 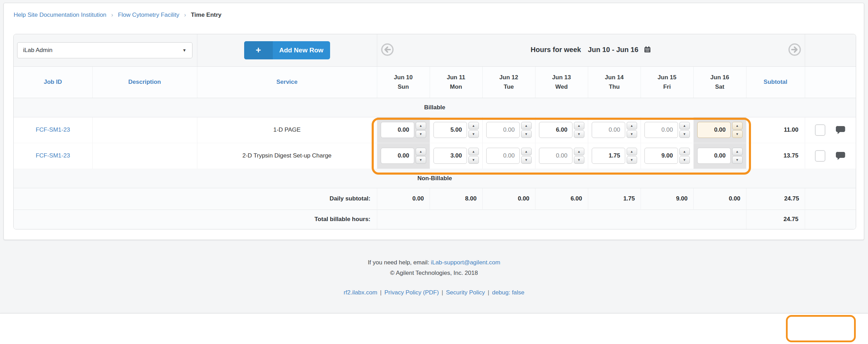 I want to click on daily-subtotal-sun: 0.00, so click(x=403, y=199).